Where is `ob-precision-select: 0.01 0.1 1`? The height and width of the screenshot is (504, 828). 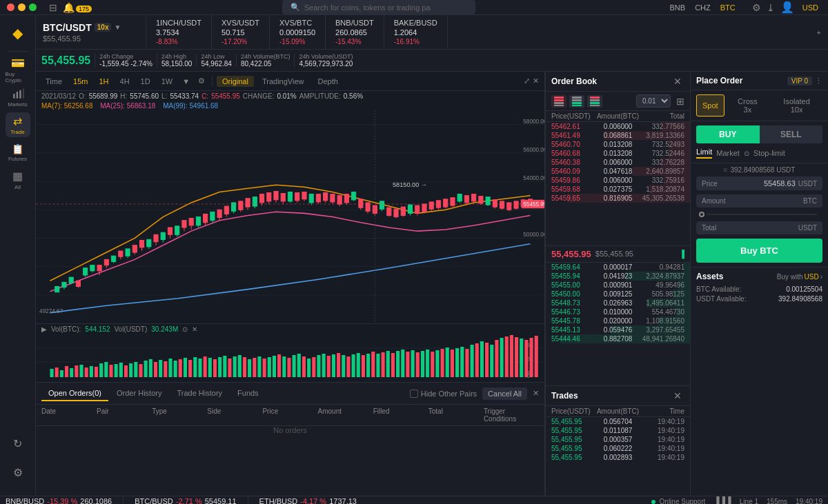 ob-precision-select: 0.01 0.1 1 is located at coordinates (653, 101).